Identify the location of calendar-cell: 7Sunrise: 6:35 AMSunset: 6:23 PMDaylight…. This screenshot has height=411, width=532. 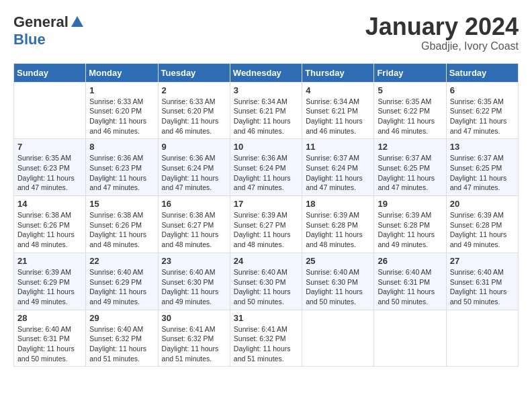
(50, 168).